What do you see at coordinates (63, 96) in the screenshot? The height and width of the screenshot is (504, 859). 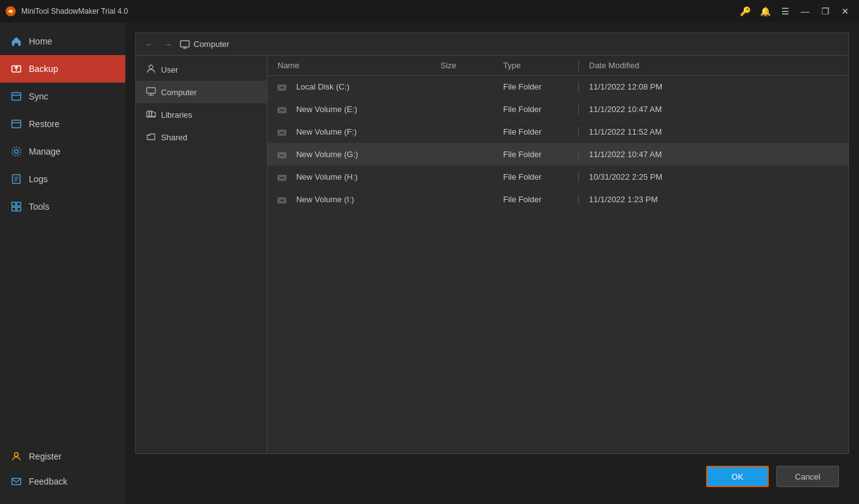 I see `sidebar-item-sync: Sync` at bounding box center [63, 96].